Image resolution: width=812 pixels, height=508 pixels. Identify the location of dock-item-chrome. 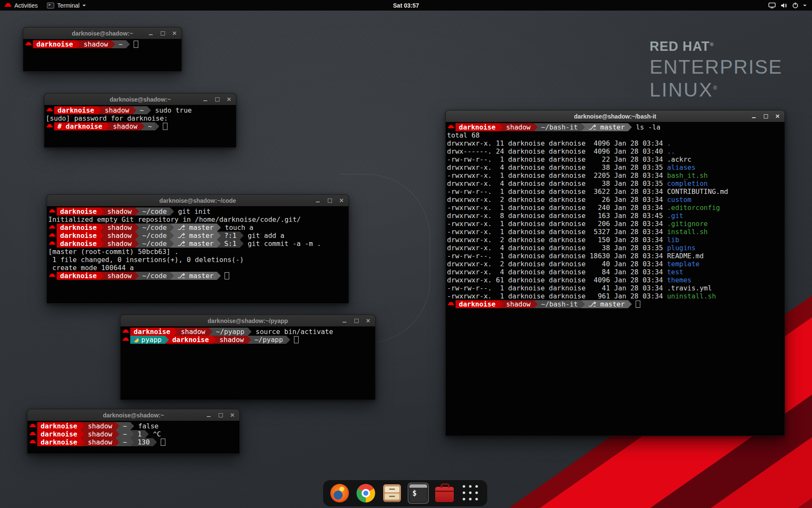
(366, 493).